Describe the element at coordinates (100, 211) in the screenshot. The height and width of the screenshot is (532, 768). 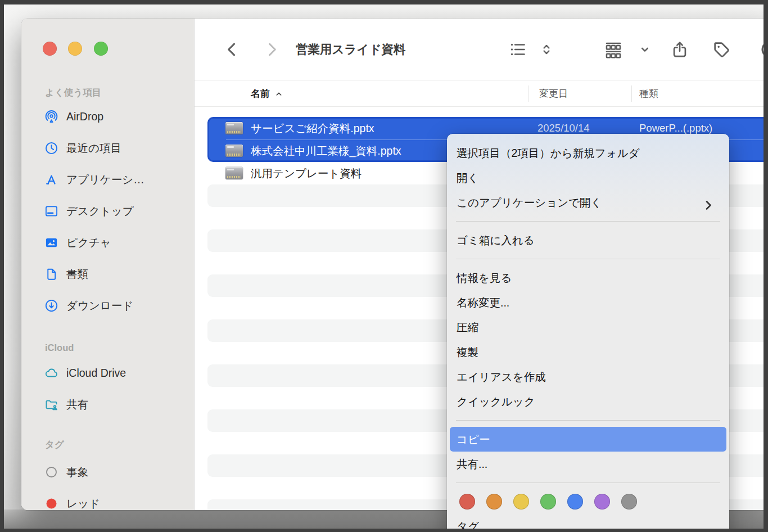
I see `sidebar-item-label: デスクトップ` at that location.